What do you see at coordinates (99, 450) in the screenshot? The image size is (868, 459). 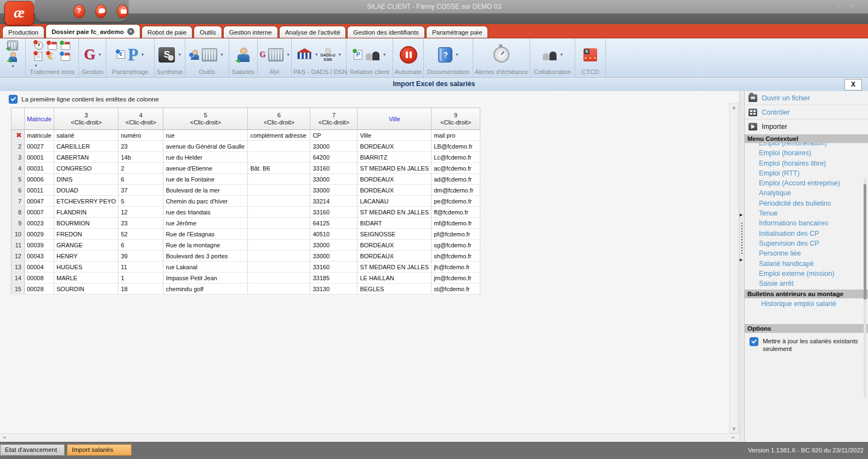 I see `status-tab-import-salaries: Import salariés` at bounding box center [99, 450].